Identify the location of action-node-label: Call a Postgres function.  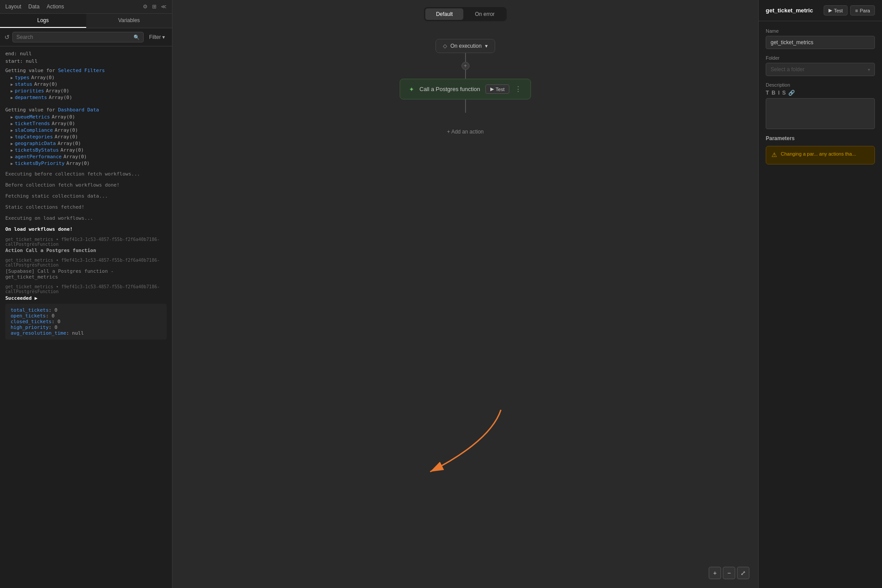
(450, 89).